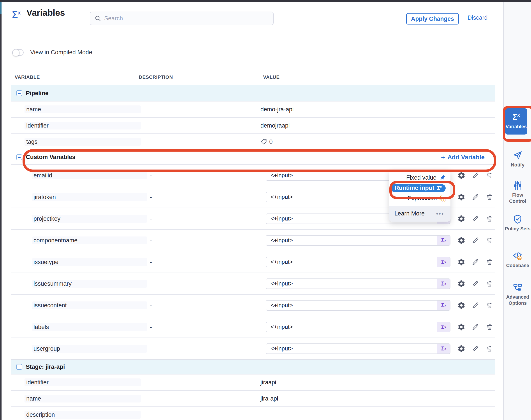  What do you see at coordinates (37, 383) in the screenshot?
I see `variable-name-label: identifier` at bounding box center [37, 383].